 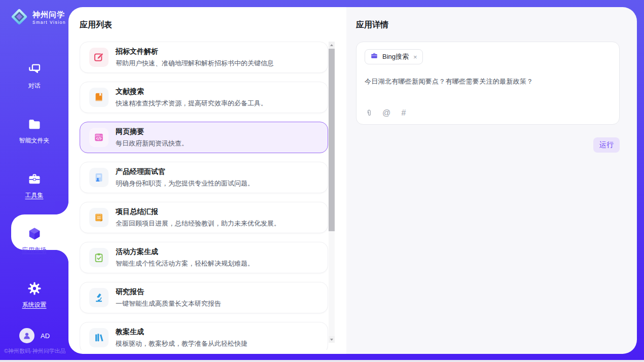 What do you see at coordinates (35, 351) in the screenshot?
I see `copyright-text: ©神州数码·神州问学出品` at bounding box center [35, 351].